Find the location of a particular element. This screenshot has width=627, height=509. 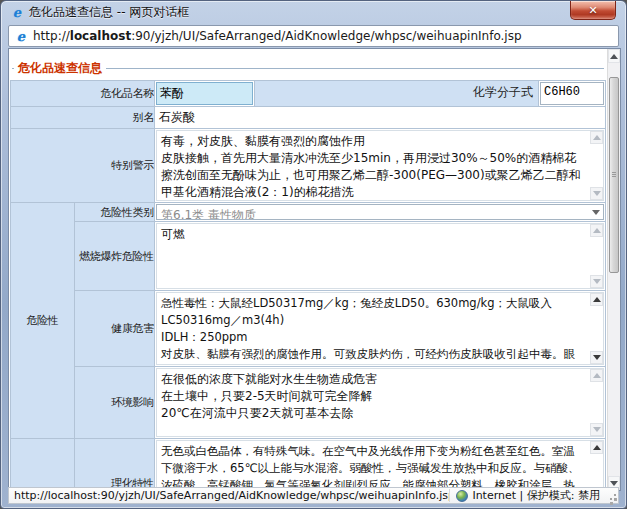

hazard-class-select: 第6.1类 毒性物质 is located at coordinates (380, 212).